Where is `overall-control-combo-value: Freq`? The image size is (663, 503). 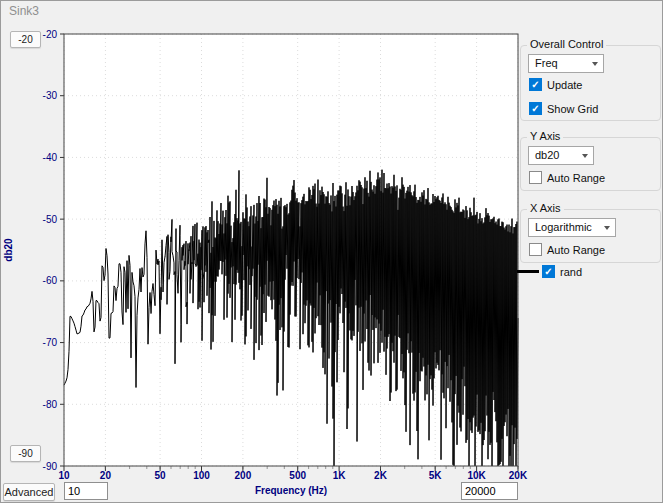
overall-control-combo-value: Freq is located at coordinates (546, 63).